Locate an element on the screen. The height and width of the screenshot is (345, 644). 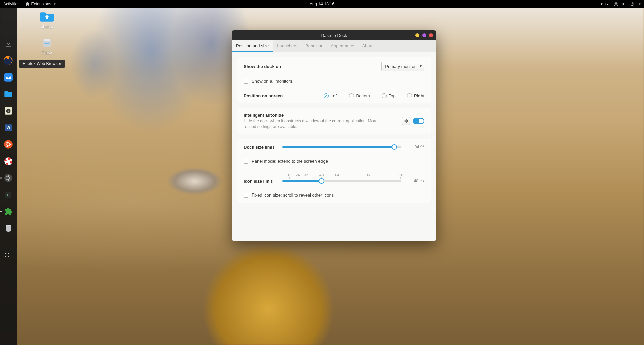
dock-item-firefox is located at coordinates (8, 60).